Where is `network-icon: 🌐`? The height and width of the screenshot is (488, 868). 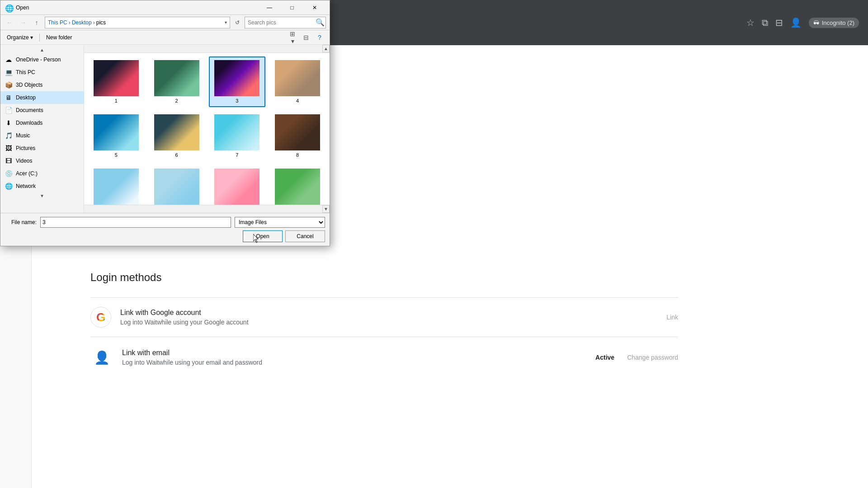
network-icon: 🌐 is located at coordinates (9, 186).